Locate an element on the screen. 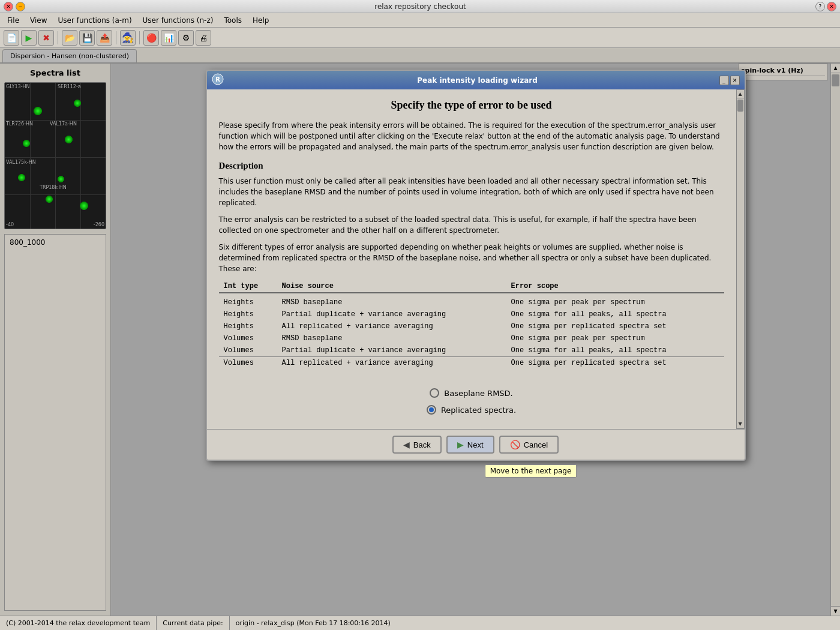 Image resolution: width=840 pixels, height=630 pixels. table-cell-scope-2: One sigma for all peaks, all spectra is located at coordinates (616, 314).